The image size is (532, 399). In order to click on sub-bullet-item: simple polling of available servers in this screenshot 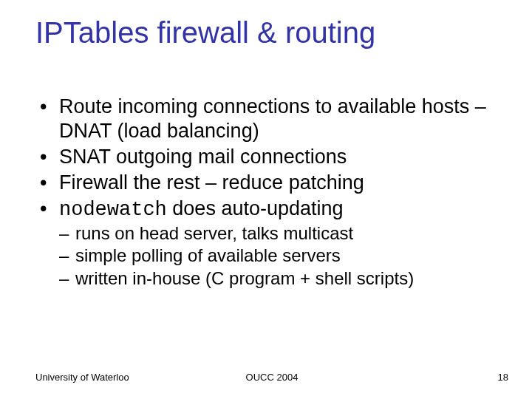, I will do `click(278, 256)`.